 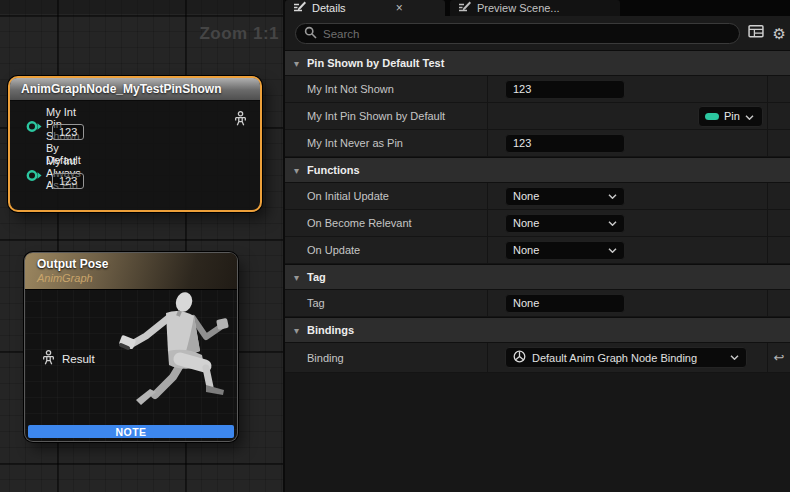 I want to click on property-label: Tag, so click(x=316, y=303).